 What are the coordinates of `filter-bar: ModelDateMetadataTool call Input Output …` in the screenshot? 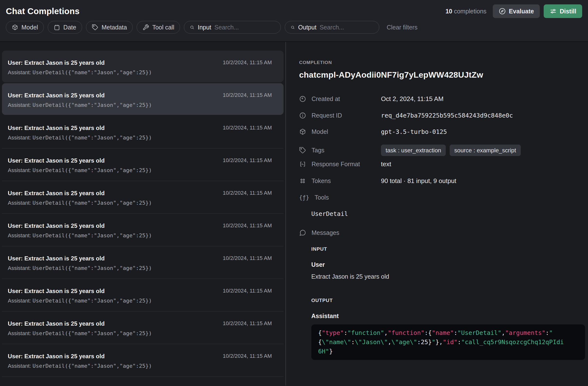 It's located at (294, 27).